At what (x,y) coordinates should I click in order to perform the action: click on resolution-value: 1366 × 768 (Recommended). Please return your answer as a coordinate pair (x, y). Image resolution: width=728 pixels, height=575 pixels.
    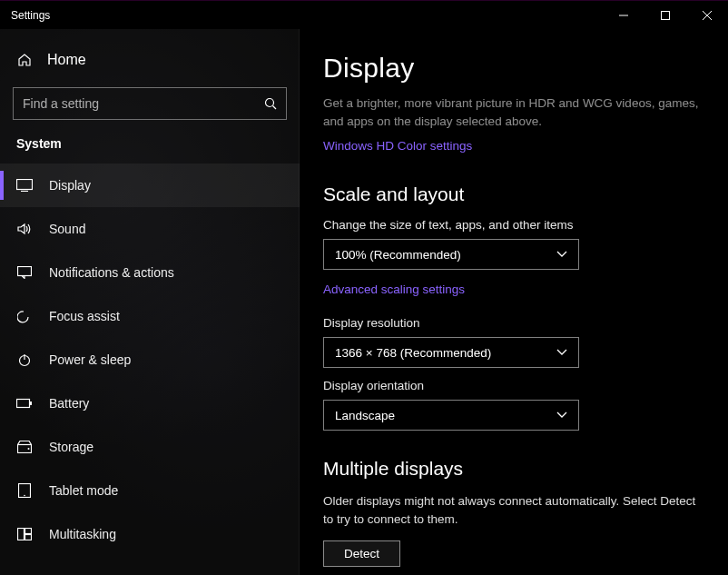
    Looking at the image, I should click on (413, 352).